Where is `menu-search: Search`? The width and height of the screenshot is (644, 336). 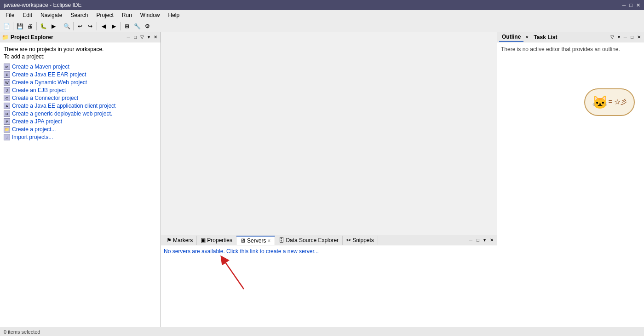
menu-search: Search is located at coordinates (79, 15).